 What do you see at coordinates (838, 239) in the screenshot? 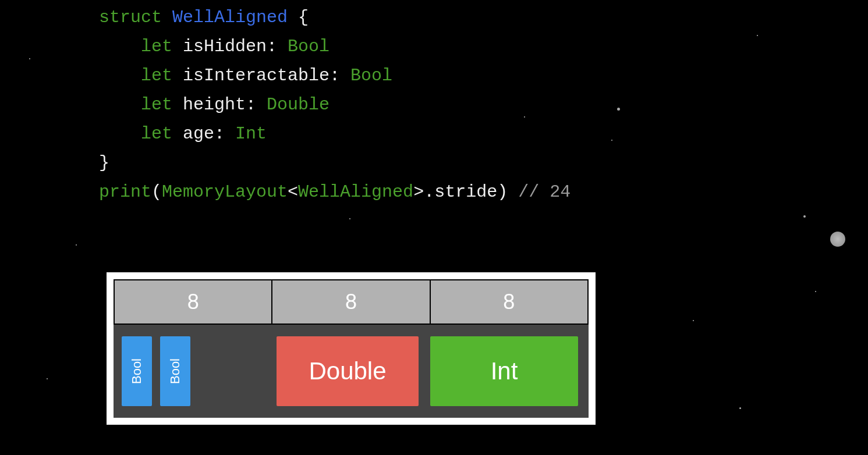
I see `star-large` at bounding box center [838, 239].